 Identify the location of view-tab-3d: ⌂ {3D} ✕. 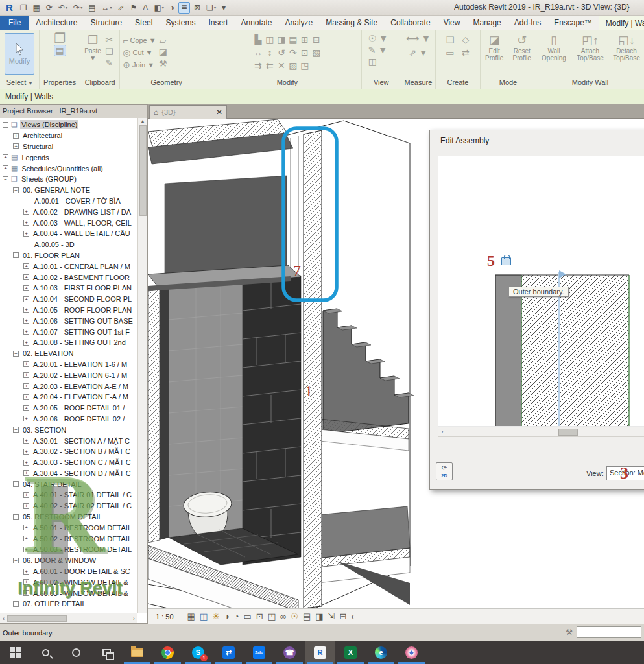
(188, 112).